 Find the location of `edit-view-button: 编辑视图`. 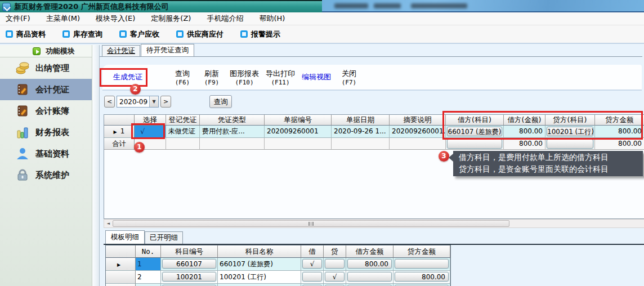

edit-view-button: 编辑视图 is located at coordinates (316, 77).